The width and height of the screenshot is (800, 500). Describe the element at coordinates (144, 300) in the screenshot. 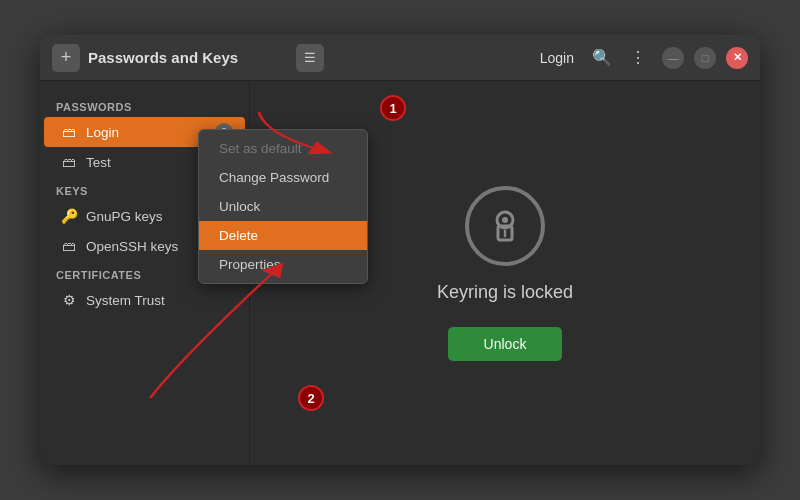

I see `sidebar-item-systemtrust: ⚙ System Trust` at that location.